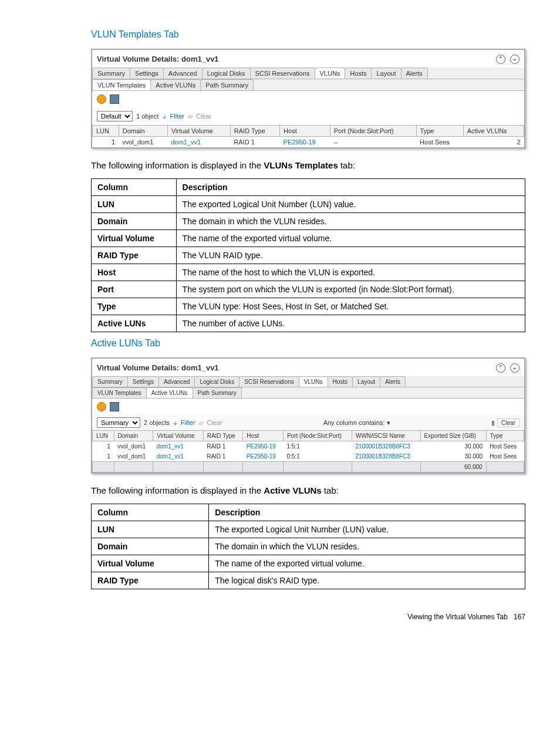  Describe the element at coordinates (309, 447) in the screenshot. I see `table-row: 1 vvol_dom1 dom1_vv1 RAID 1 PE2950-19 1:…` at that location.